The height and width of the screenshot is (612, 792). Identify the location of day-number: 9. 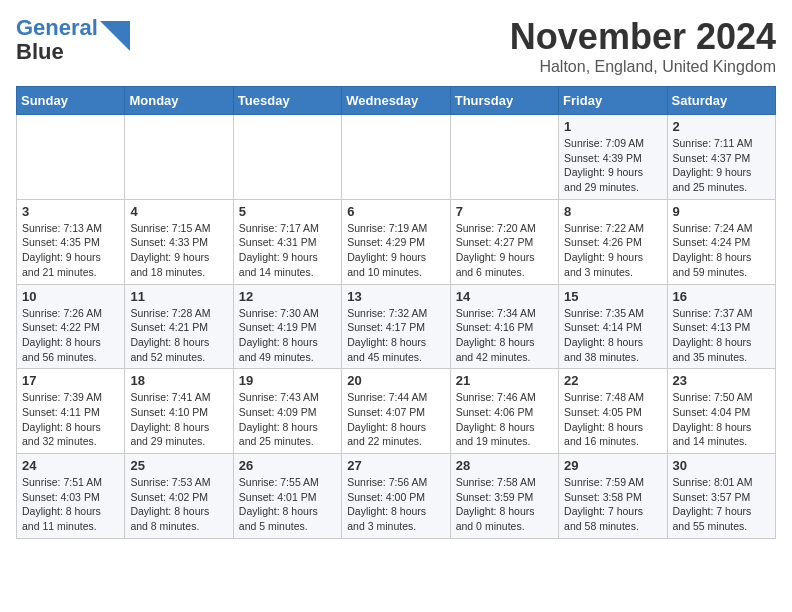
(722, 212).